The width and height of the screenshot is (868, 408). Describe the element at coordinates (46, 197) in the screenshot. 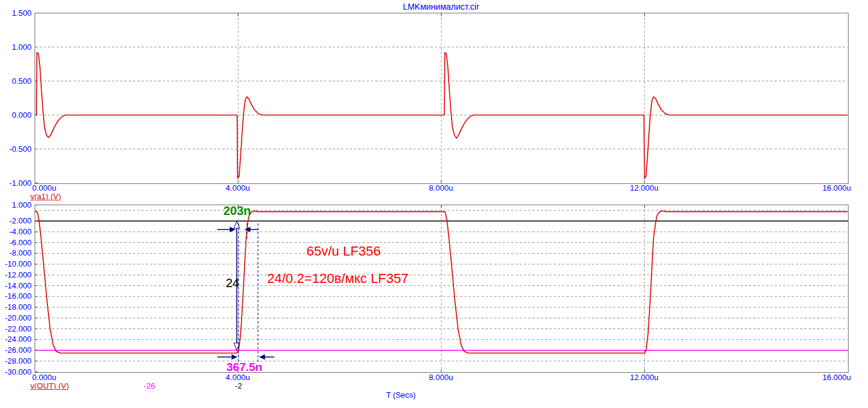

I see `legend-va1: v(a1) (V)` at that location.